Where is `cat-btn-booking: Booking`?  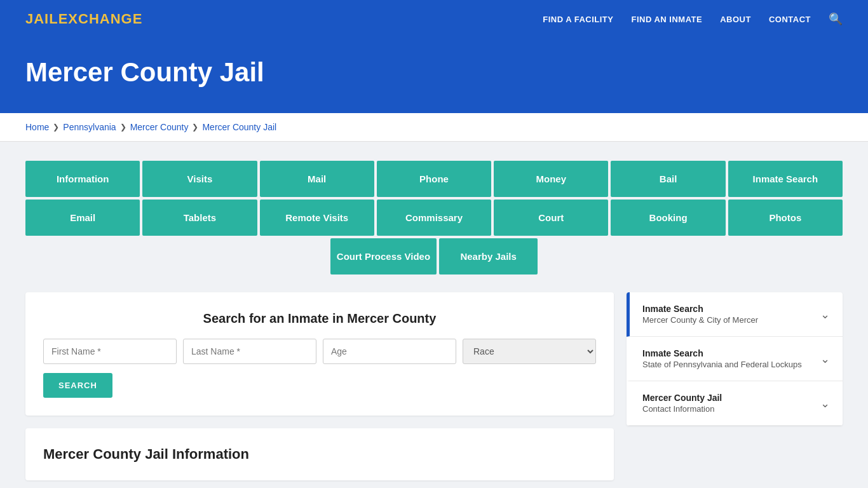
cat-btn-booking: Booking is located at coordinates (668, 217).